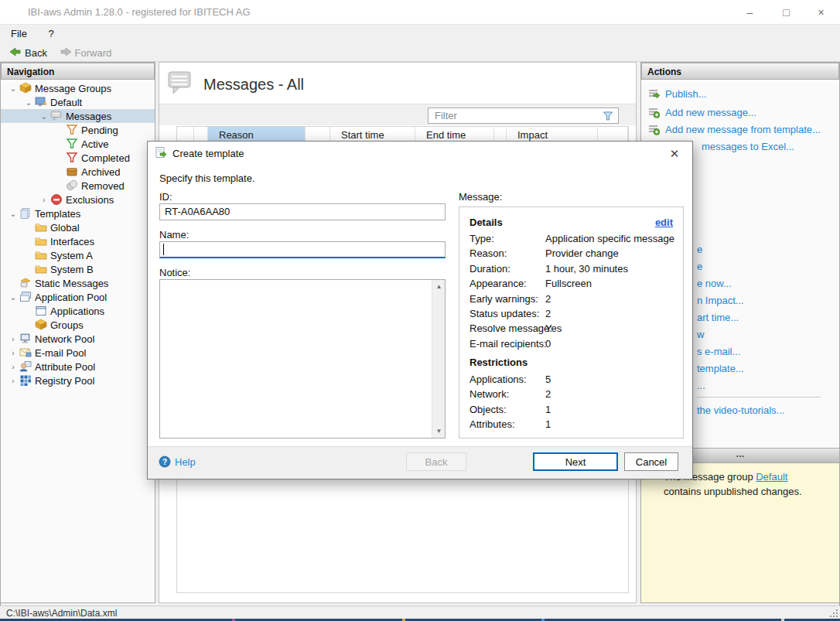  What do you see at coordinates (586, 269) in the screenshot?
I see `detail-value: 1 hour, 30 minutes` at bounding box center [586, 269].